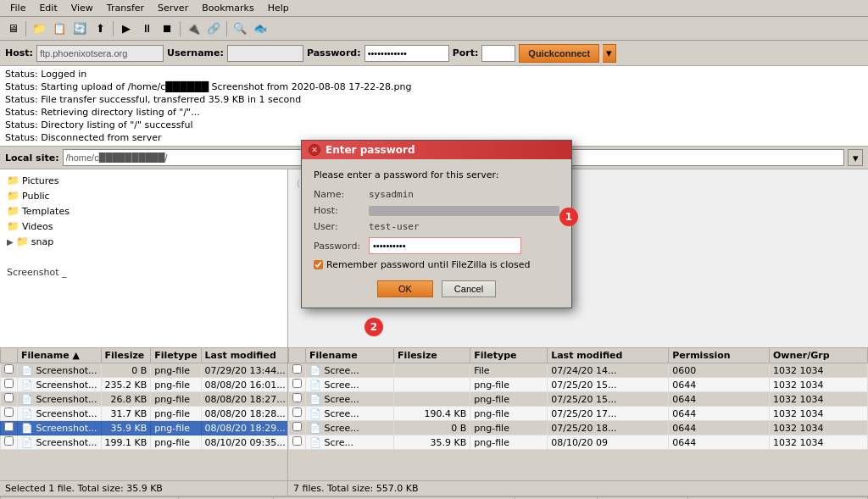 Image resolution: width=868 pixels, height=499 pixels. Describe the element at coordinates (437, 175) in the screenshot. I see `dialog-subtitle: Please enter a password for this server:` at that location.